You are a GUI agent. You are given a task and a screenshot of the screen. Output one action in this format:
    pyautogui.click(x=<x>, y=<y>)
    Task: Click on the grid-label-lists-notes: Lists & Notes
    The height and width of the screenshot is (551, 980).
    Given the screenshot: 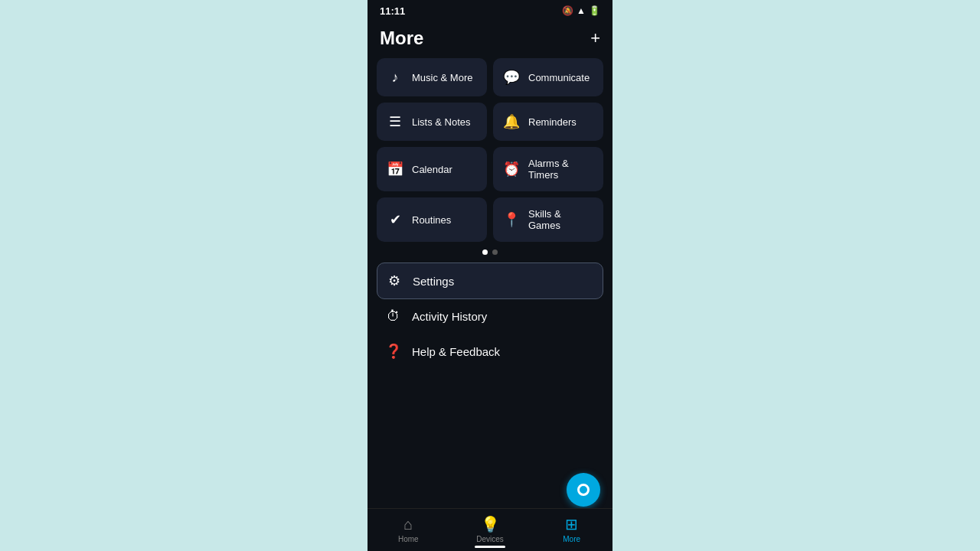 What is the action you would take?
    pyautogui.click(x=441, y=122)
    